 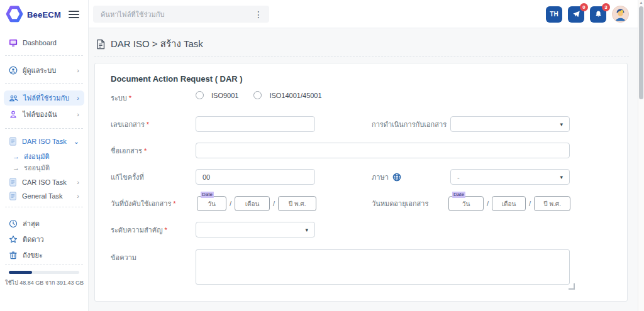 What do you see at coordinates (297, 204) in the screenshot?
I see `effective-year-input` at bounding box center [297, 204].